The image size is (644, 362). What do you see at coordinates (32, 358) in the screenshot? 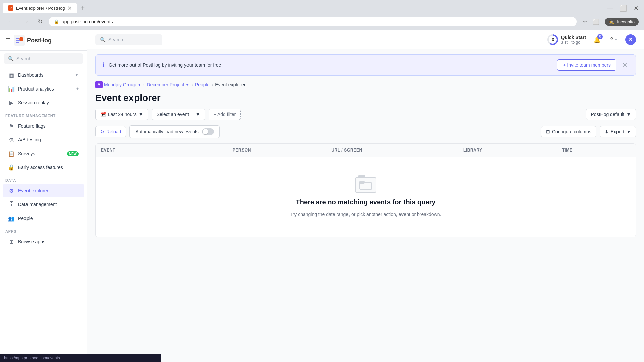
I see `status-url: https://app.posthog.com/events` at bounding box center [32, 358].